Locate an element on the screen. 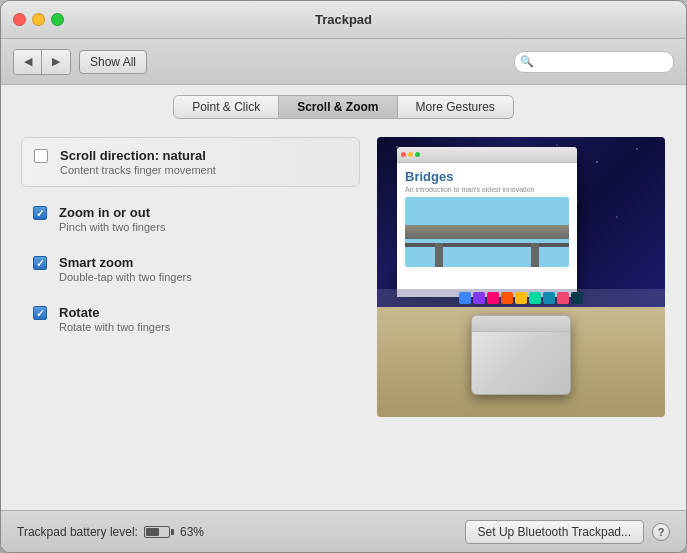  battery-body is located at coordinates (157, 532).